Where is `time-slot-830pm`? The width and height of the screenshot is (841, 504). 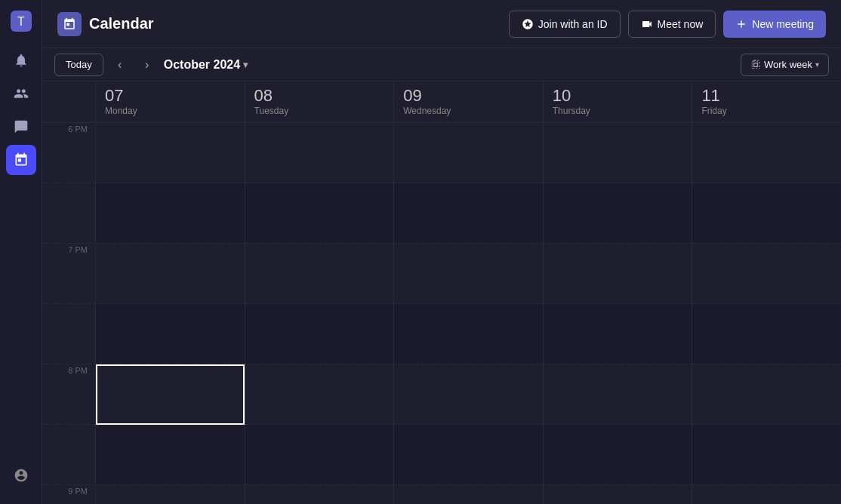 time-slot-830pm is located at coordinates (69, 455).